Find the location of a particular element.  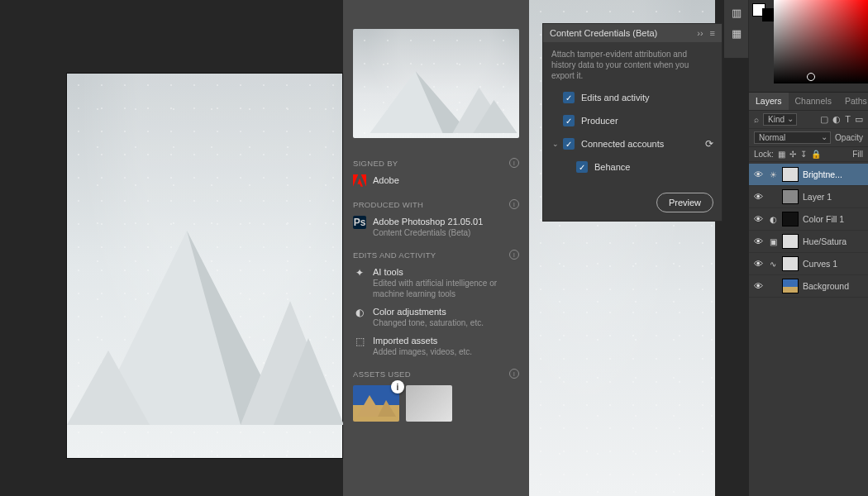

cc-export-description: Attach tamper-evident attribution and hi… is located at coordinates (632, 64).